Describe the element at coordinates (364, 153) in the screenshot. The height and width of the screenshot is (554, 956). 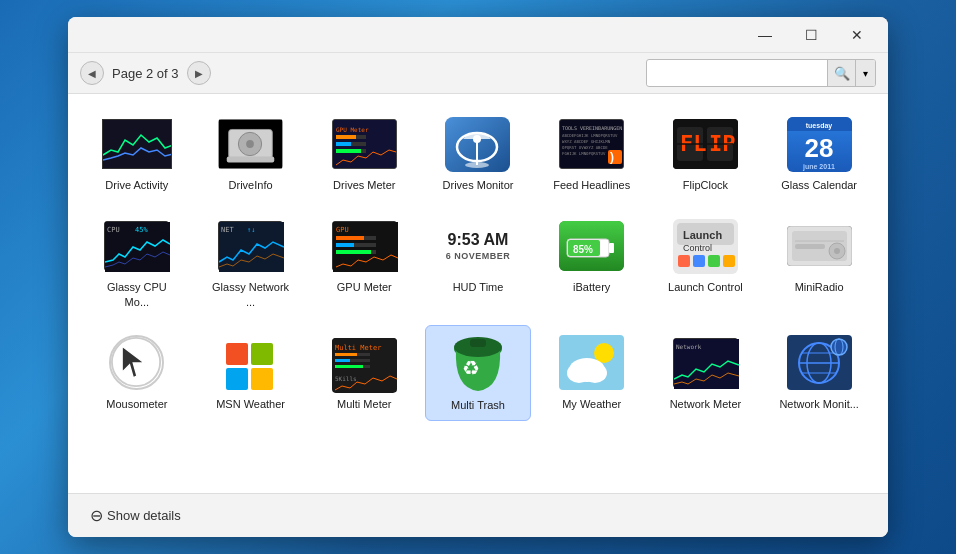
I see `list-item: GPU Meter Drives Meter` at that location.